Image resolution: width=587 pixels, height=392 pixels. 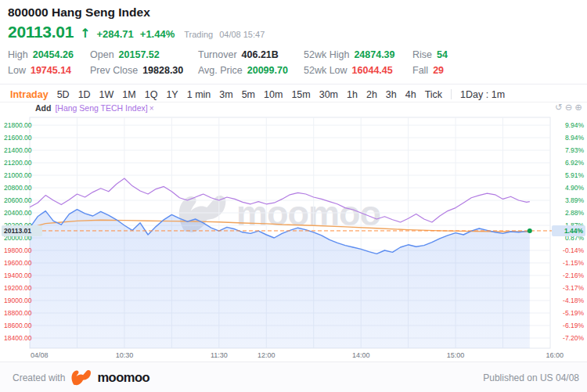 I want to click on svg-text: -3.17%, so click(x=573, y=288).